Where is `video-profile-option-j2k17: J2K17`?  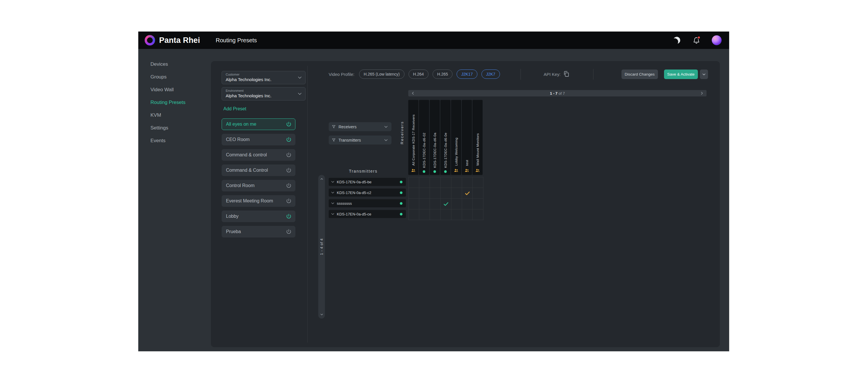
video-profile-option-j2k17: J2K17 is located at coordinates (467, 74).